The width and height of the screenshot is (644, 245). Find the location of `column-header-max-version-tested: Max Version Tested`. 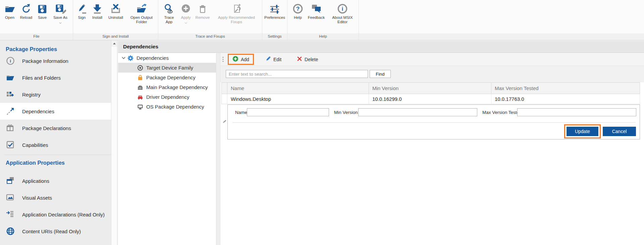

column-header-max-version-tested: Max Version Tested is located at coordinates (566, 88).